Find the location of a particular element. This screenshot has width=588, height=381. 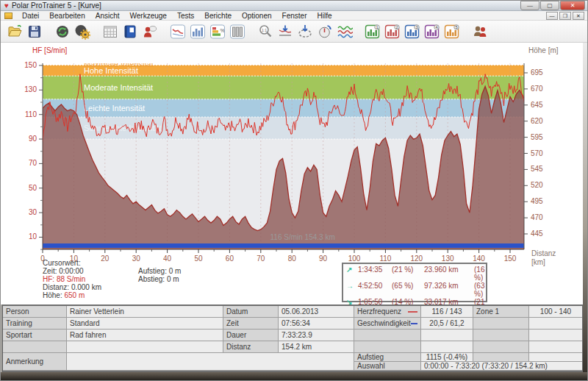

calendar-button is located at coordinates (110, 31).